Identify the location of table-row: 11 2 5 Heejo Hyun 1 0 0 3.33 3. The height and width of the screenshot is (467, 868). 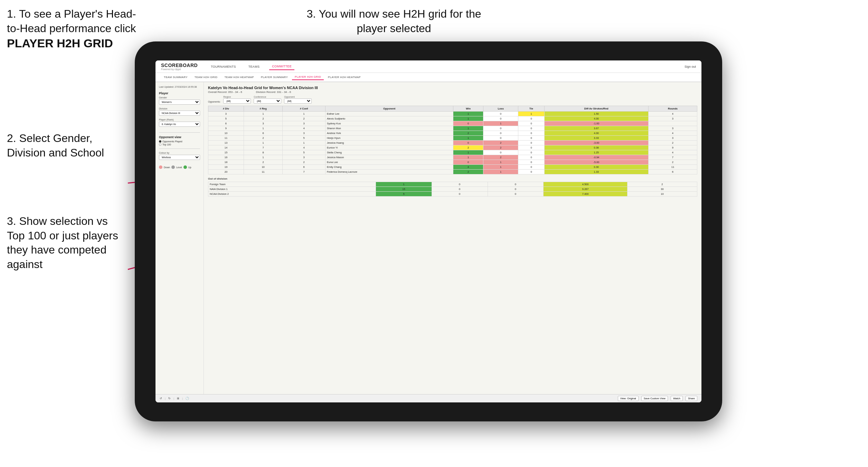
(453, 138).